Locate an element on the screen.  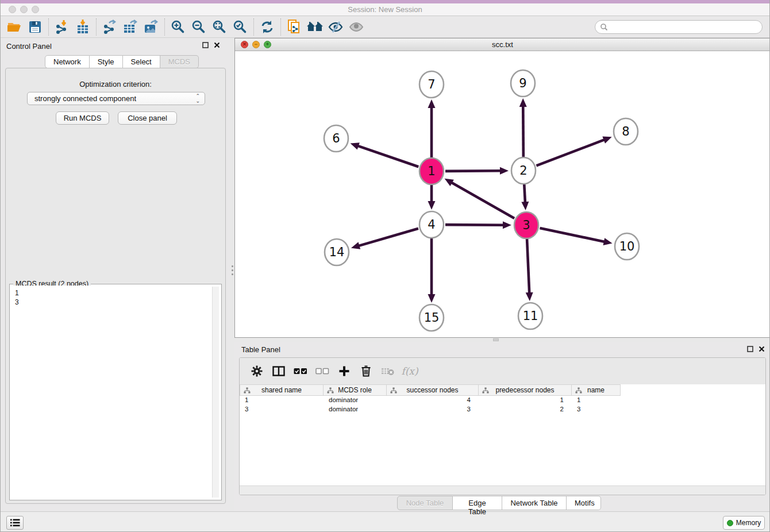
tab-network: Network is located at coordinates (67, 62).